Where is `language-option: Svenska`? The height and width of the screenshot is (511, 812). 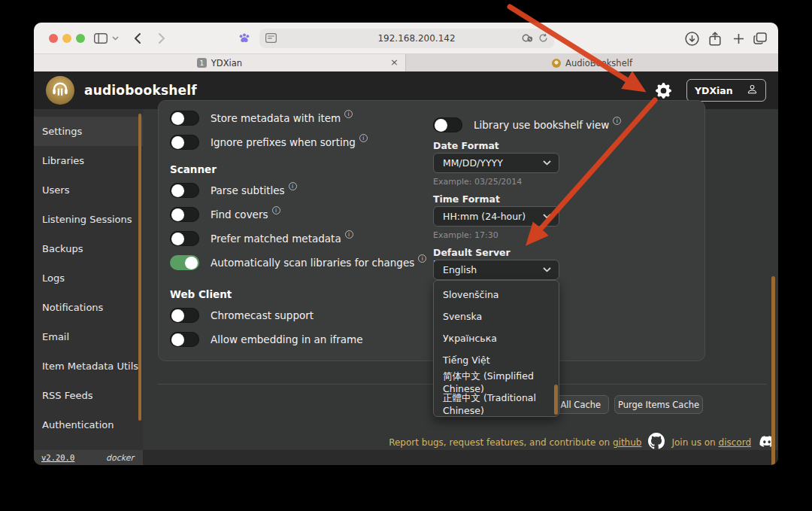 language-option: Svenska is located at coordinates (496, 316).